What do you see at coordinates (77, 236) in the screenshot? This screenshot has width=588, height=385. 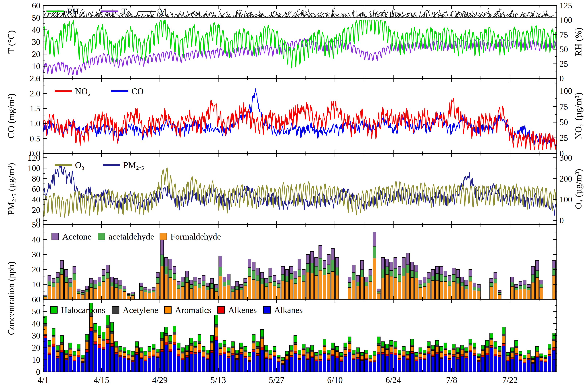 I see `legend-label: Acetone` at bounding box center [77, 236].